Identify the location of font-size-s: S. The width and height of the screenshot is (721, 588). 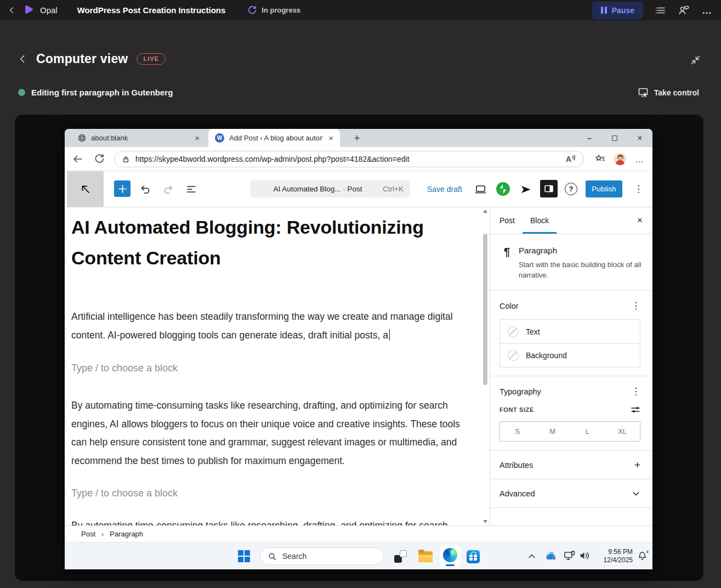
(518, 431).